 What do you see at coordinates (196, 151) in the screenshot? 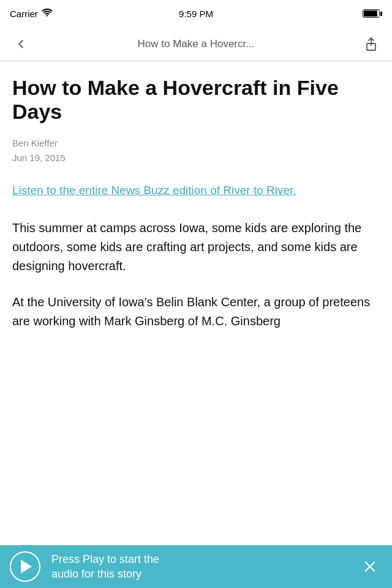
I see `article-meta: Ben Kieffer Jun 19, 2015` at bounding box center [196, 151].